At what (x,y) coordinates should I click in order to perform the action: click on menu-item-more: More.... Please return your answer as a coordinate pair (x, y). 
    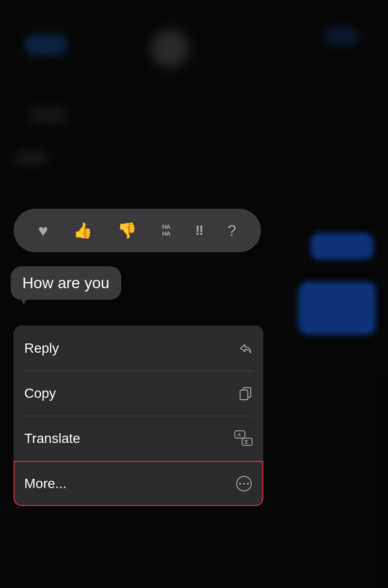
    Looking at the image, I should click on (139, 483).